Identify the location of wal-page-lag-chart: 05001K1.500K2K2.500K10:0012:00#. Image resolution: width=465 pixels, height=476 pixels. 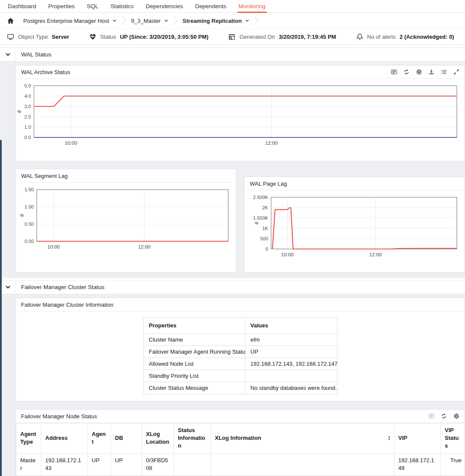
(353, 227).